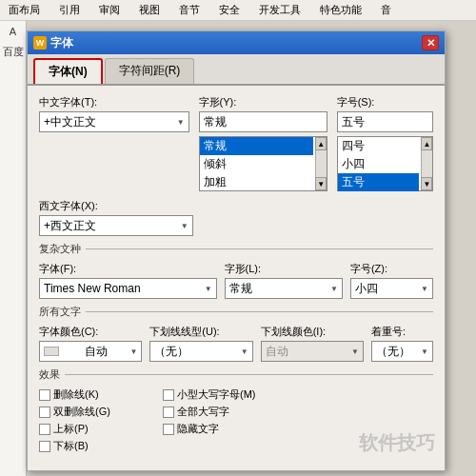 The width and height of the screenshot is (476, 476). Describe the element at coordinates (116, 226) in the screenshot. I see `western-font-select: +西文正文 ▼` at that location.